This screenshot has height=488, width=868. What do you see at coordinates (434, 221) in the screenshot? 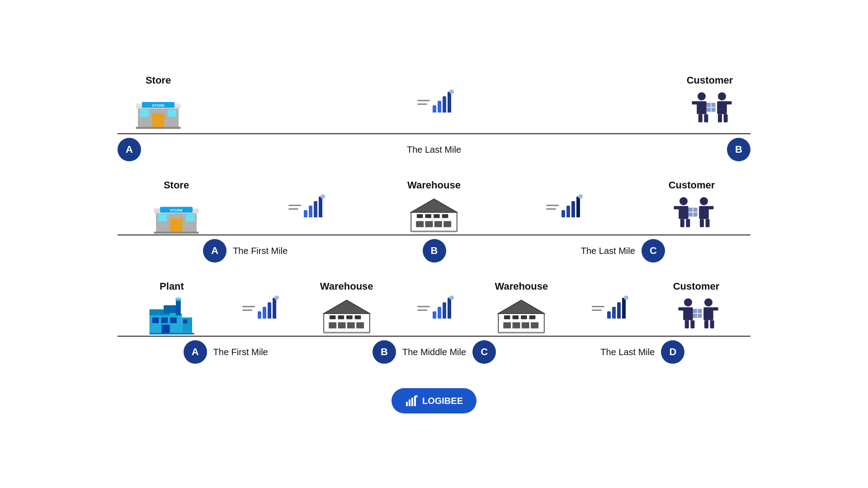
I see `row-section-2: Store STORE` at bounding box center [434, 221].